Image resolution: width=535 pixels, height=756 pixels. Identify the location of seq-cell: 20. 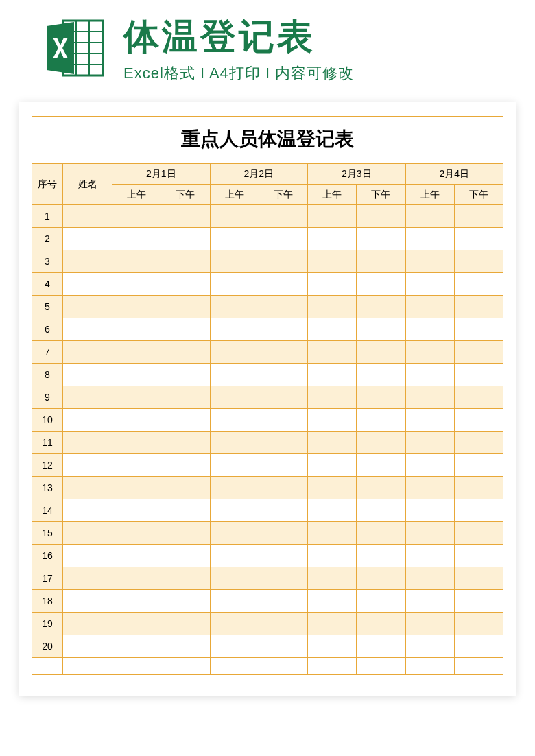
(48, 646).